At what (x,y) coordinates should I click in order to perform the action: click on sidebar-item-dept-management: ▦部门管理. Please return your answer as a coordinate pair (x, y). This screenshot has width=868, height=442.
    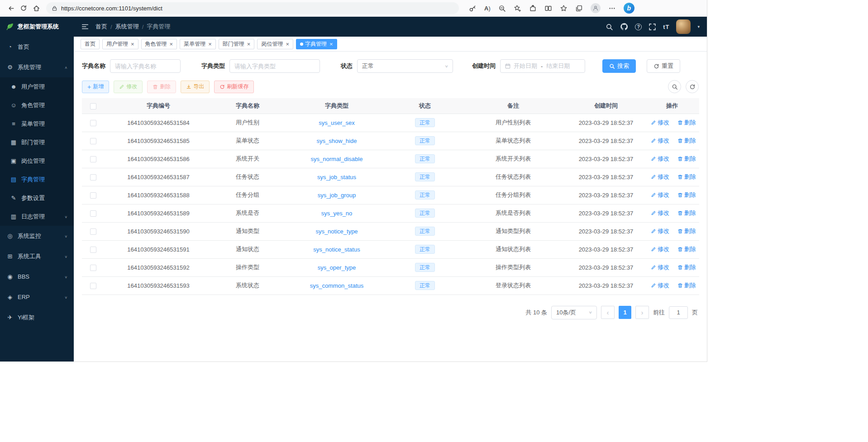
    Looking at the image, I should click on (37, 142).